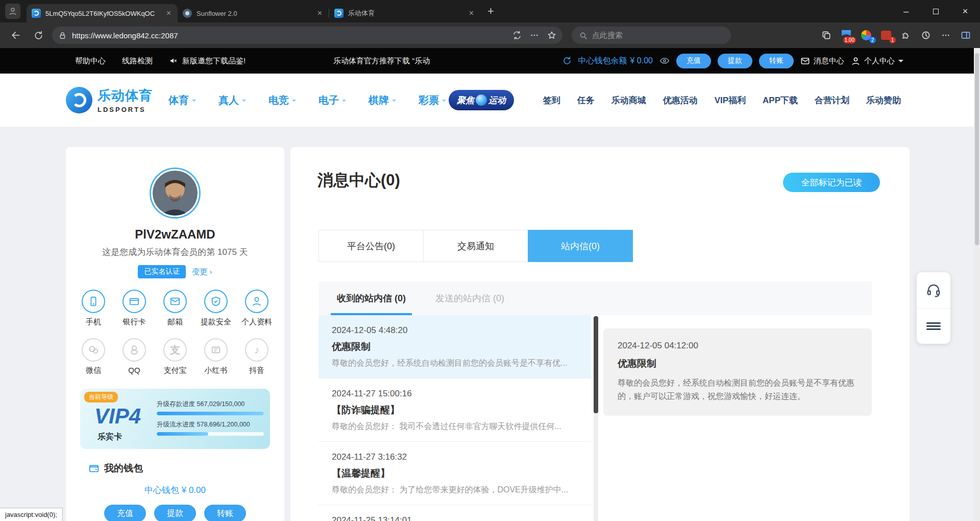 The height and width of the screenshot is (521, 980). What do you see at coordinates (517, 35) in the screenshot?
I see `translate-icon` at bounding box center [517, 35].